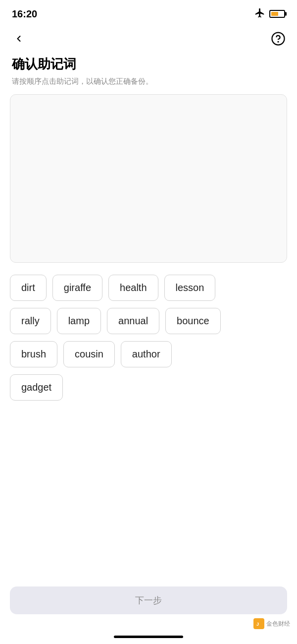 The height and width of the screenshot is (644, 297). Describe the element at coordinates (270, 14) in the screenshot. I see `status-icons` at that location.